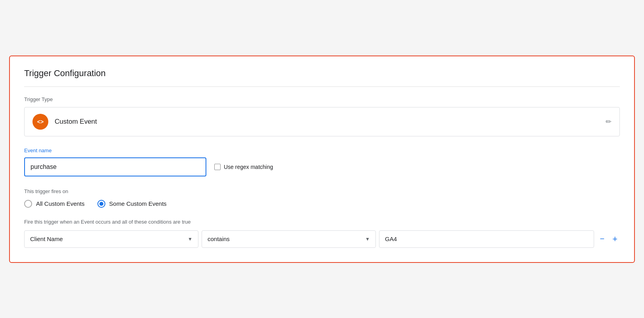 The width and height of the screenshot is (644, 318). What do you see at coordinates (322, 122) in the screenshot?
I see `trigger-type-box: <> Custom Event ✏` at bounding box center [322, 122].